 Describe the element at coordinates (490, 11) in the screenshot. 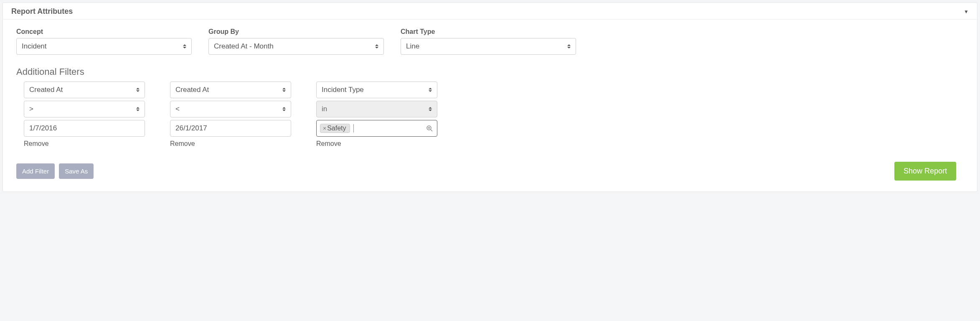

I see `panel-header: Report Attributes ▼` at that location.